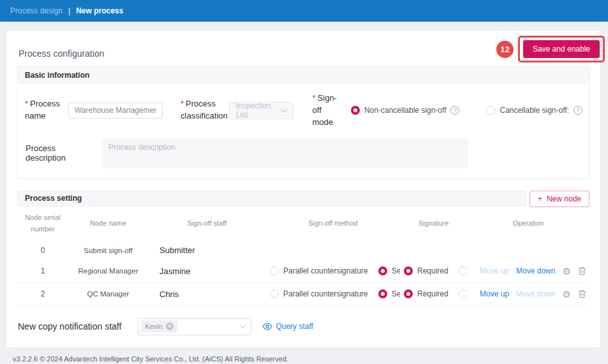  What do you see at coordinates (115, 111) in the screenshot?
I see `process-name-input` at bounding box center [115, 111].